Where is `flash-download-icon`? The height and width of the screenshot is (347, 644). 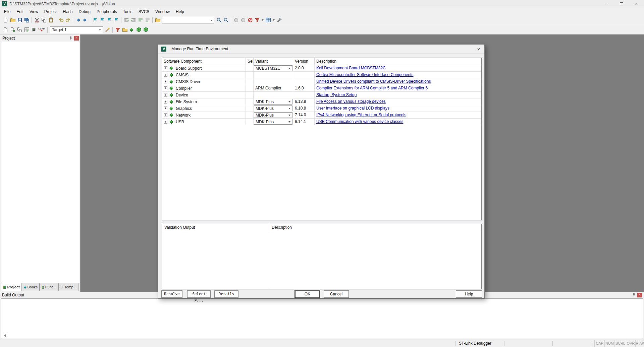 flash-download-icon is located at coordinates (117, 29).